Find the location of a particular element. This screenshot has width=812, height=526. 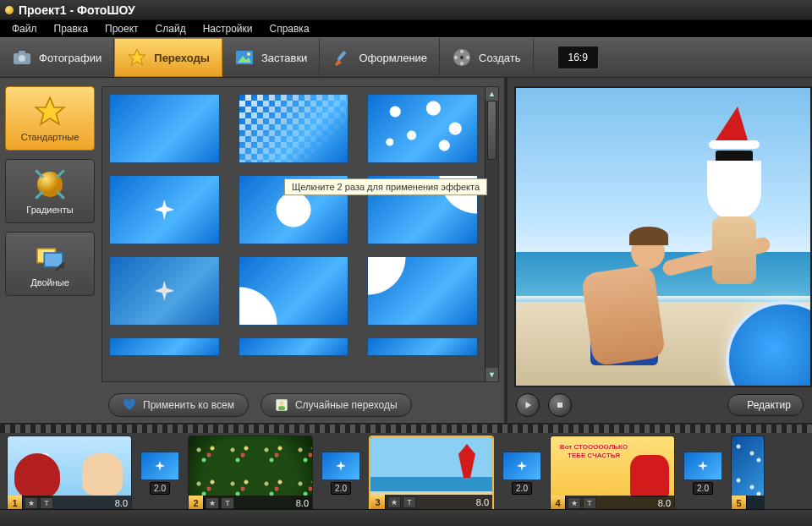

timeline-slide: 3 ★T 8.0 is located at coordinates (431, 474).